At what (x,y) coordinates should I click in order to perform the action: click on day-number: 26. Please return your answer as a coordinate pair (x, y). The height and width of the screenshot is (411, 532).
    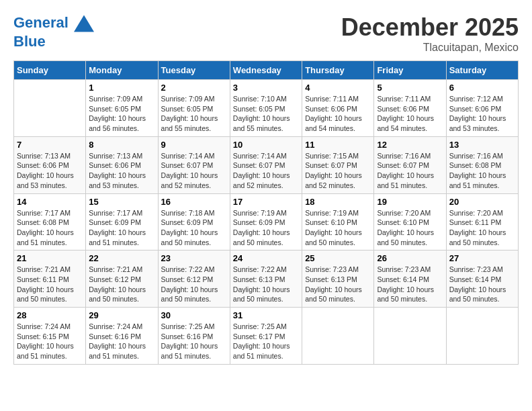
    Looking at the image, I should click on (410, 258).